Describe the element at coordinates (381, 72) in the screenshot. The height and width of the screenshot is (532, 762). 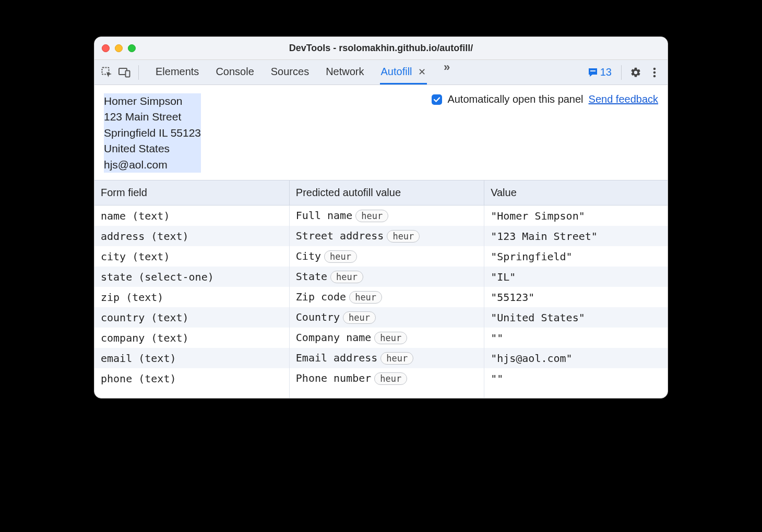
I see `toolbar: Elements Console Sources Network Autofil…` at that location.